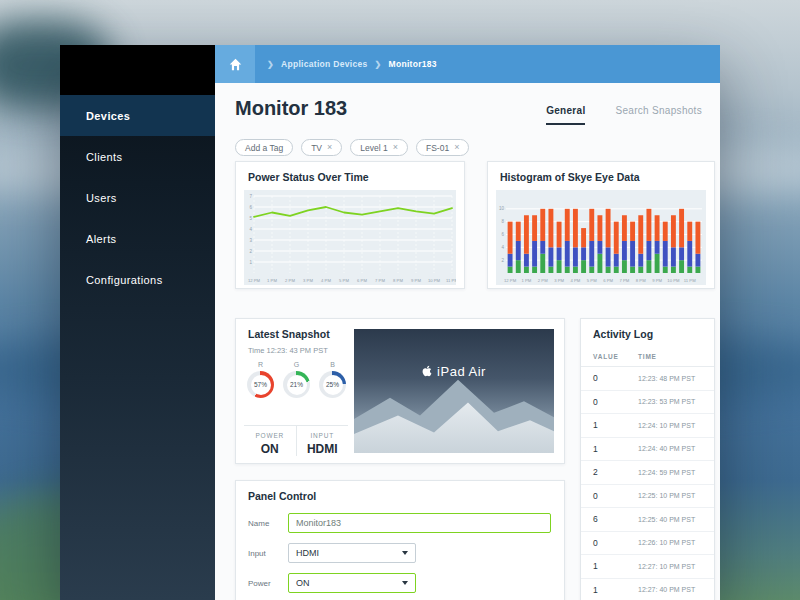  I want to click on input-select-value: HDMI, so click(308, 553).